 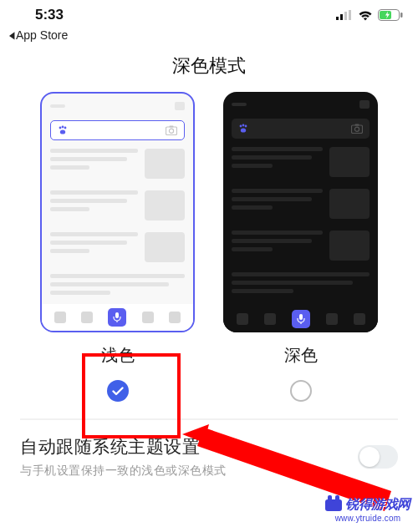 I want to click on auto-follow-switch, so click(x=378, y=457).